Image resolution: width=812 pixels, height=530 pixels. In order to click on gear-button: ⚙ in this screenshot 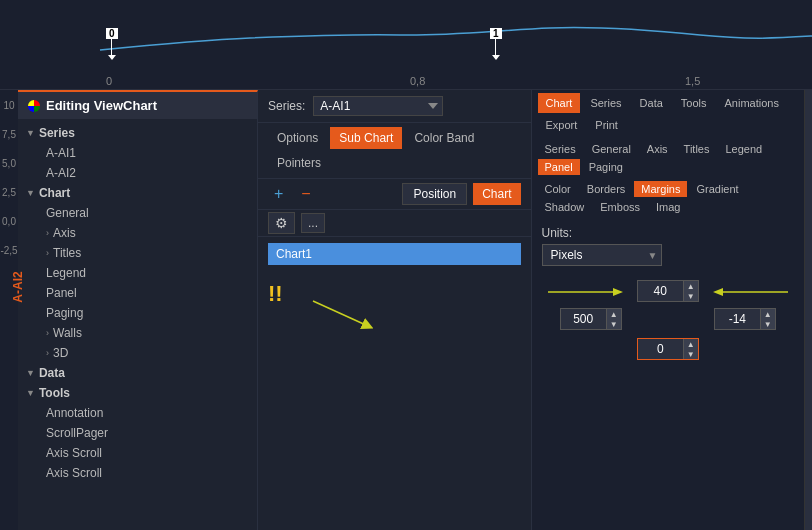, I will do `click(282, 223)`.